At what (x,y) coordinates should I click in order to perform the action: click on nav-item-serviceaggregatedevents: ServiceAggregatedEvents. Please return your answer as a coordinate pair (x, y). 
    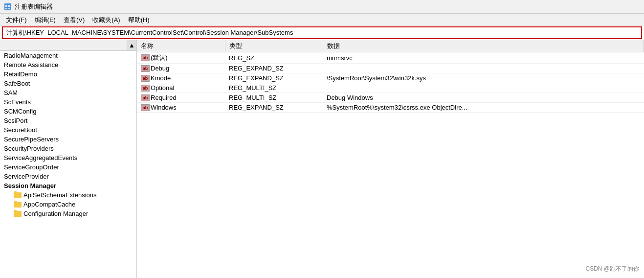
    Looking at the image, I should click on (68, 158).